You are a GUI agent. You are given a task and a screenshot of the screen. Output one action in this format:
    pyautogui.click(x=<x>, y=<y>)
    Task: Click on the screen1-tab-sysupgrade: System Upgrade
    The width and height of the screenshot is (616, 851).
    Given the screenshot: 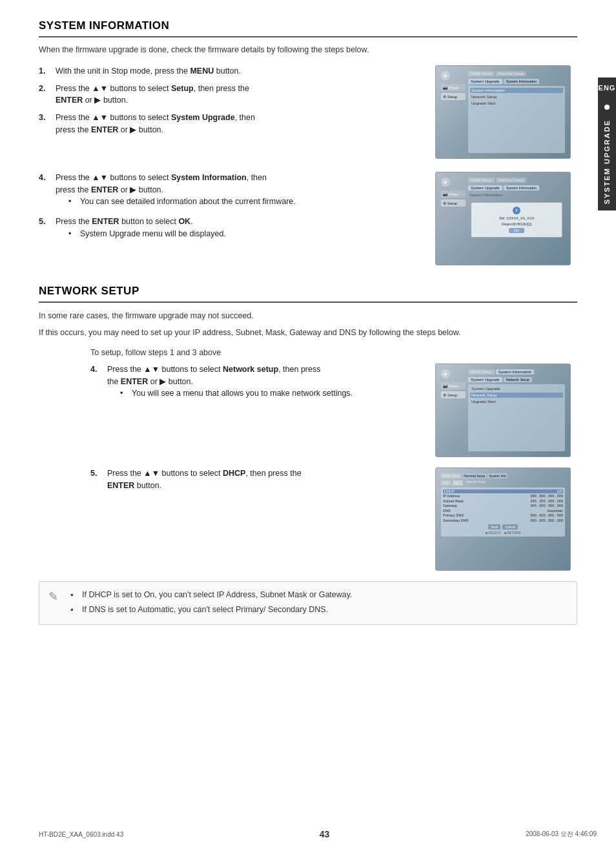 What is the action you would take?
    pyautogui.click(x=486, y=81)
    